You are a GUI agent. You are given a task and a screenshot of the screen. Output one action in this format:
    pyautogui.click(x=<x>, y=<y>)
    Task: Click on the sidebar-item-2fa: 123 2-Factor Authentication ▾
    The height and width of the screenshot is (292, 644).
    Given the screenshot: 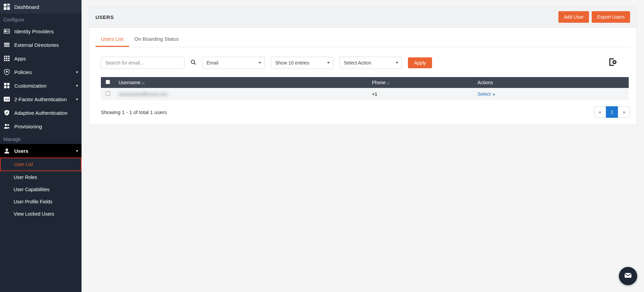 What is the action you would take?
    pyautogui.click(x=41, y=99)
    